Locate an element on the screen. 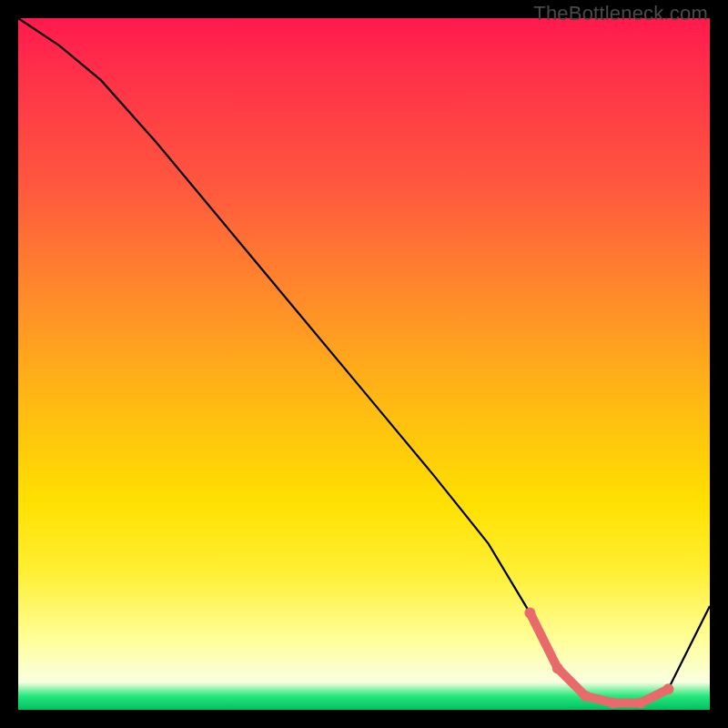 The width and height of the screenshot is (728, 728). highlight-band is located at coordinates (599, 659).